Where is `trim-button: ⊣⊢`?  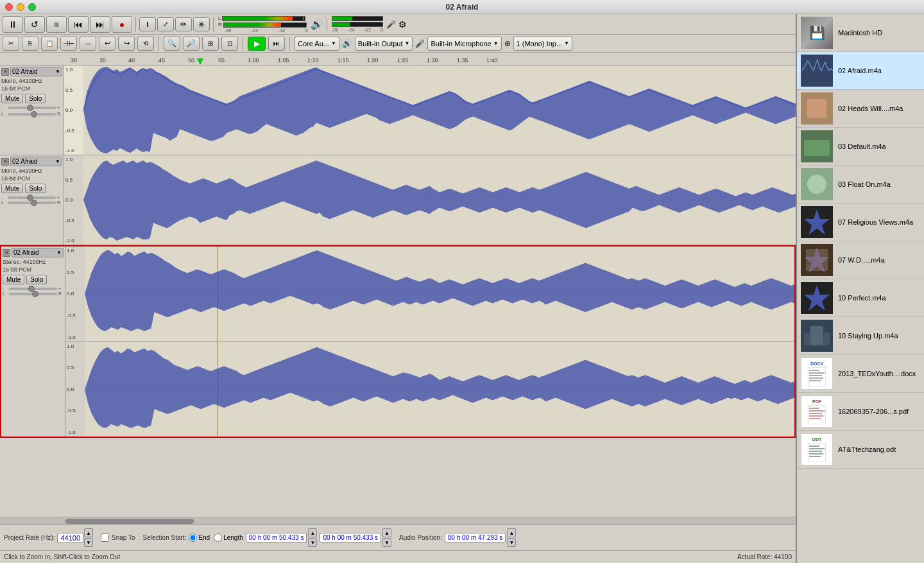 trim-button: ⊣⊢ is located at coordinates (69, 44).